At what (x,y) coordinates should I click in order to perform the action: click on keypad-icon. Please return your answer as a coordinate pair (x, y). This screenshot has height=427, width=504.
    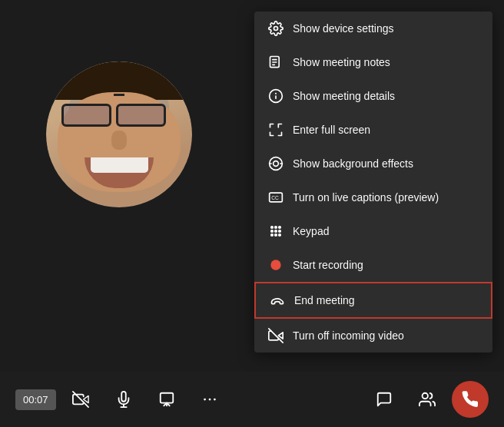
    Looking at the image, I should click on (276, 231).